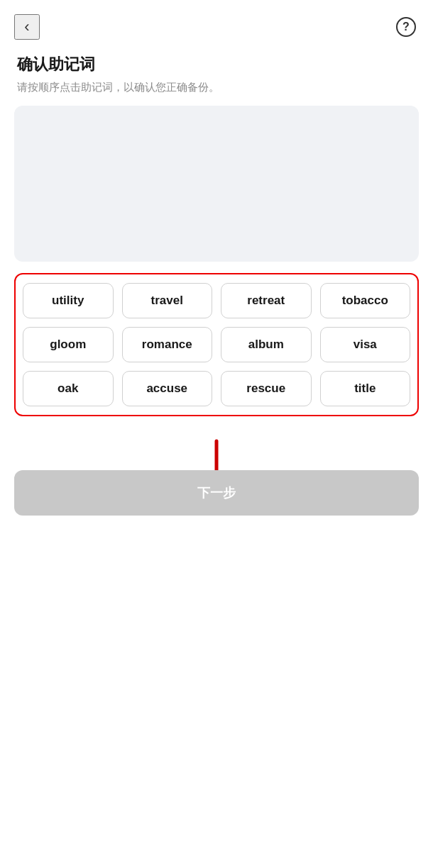 Image resolution: width=433 pixels, height=868 pixels. I want to click on title-section: 确认助记词 请按顺序点击助记词，以确认您正确备份。, so click(217, 77).